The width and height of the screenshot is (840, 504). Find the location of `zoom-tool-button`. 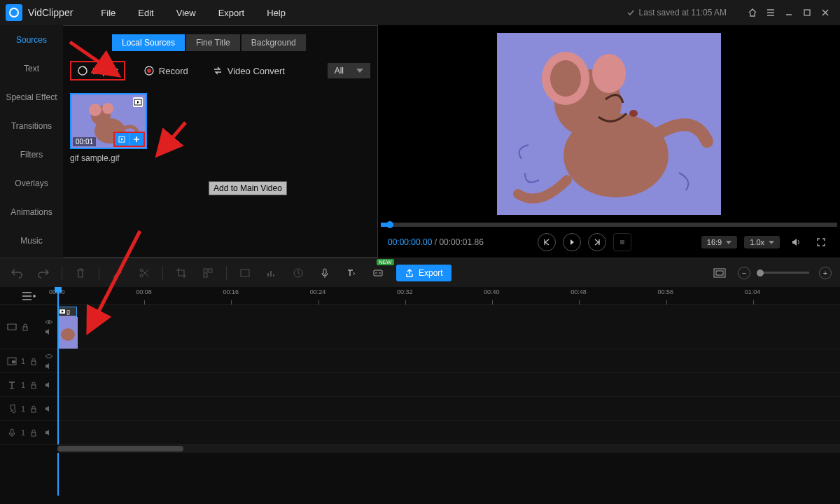

zoom-tool-button is located at coordinates (272, 273).